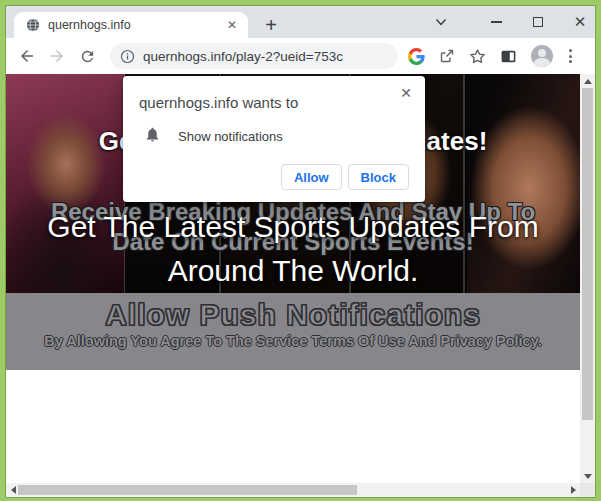  I want to click on hero-white-line1: Get The Latest Sports Updates From, so click(293, 227).